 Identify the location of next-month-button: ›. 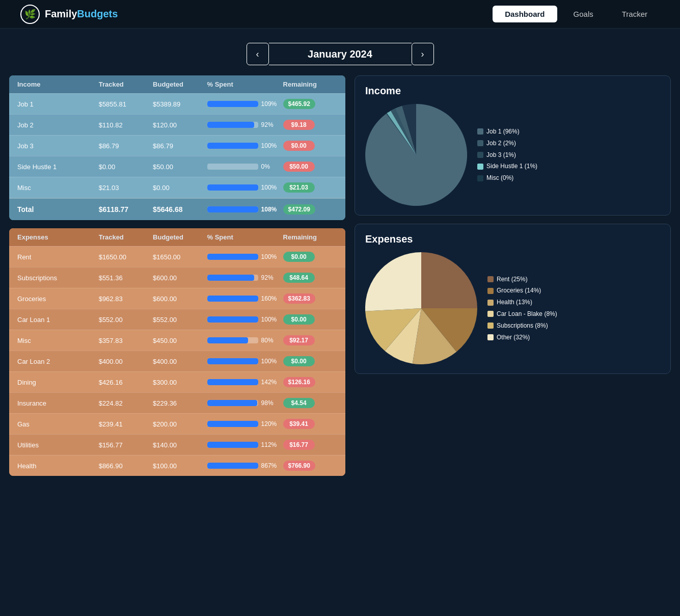
(423, 54).